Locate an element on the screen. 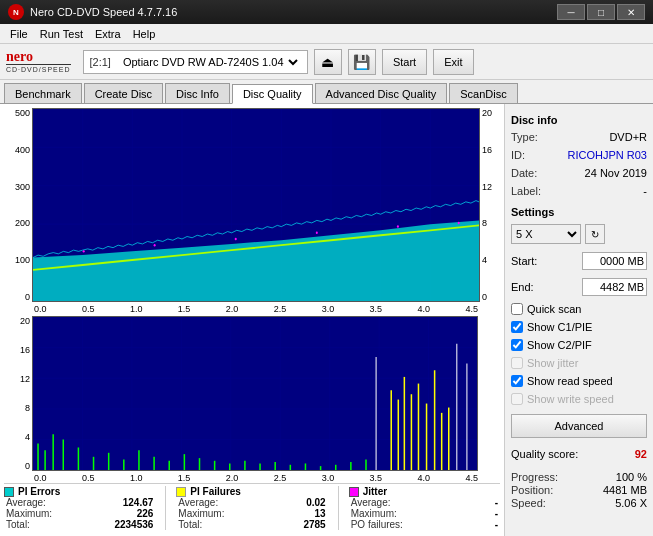  progress-row: Progress: 100 % is located at coordinates (579, 477).